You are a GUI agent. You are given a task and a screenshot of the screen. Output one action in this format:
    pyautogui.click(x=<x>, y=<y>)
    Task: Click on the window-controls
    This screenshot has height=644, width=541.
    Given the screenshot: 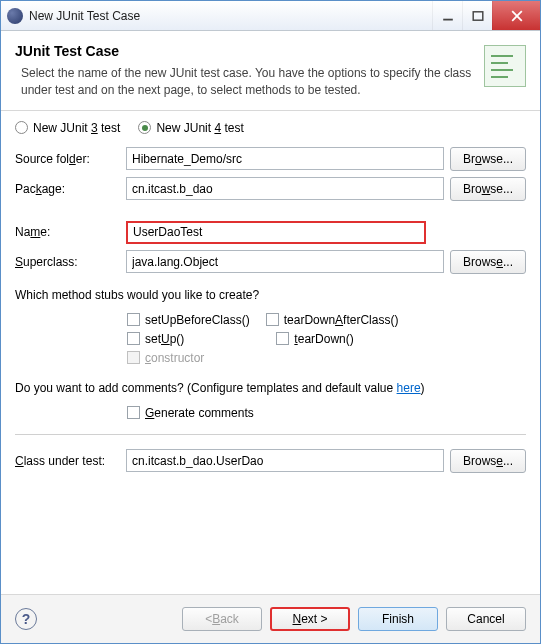 What is the action you would take?
    pyautogui.click(x=486, y=16)
    